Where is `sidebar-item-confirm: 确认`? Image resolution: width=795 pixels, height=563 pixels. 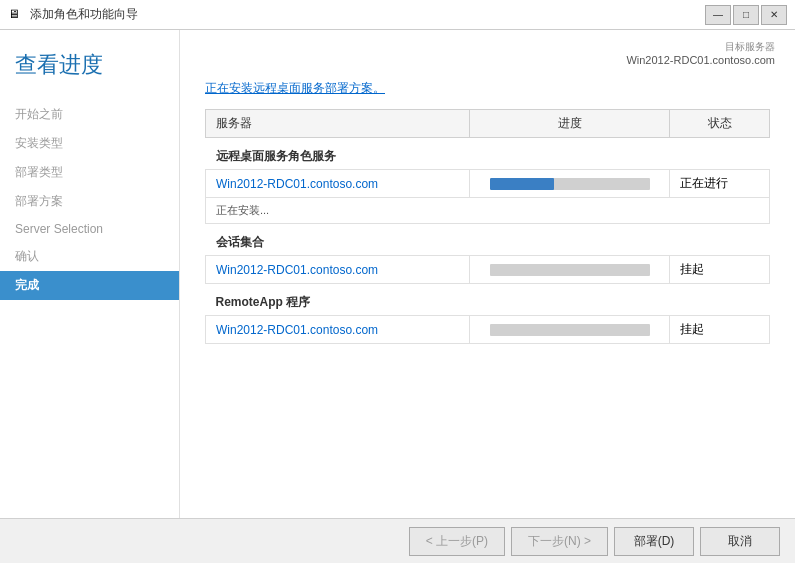 sidebar-item-confirm: 确认 is located at coordinates (90, 256).